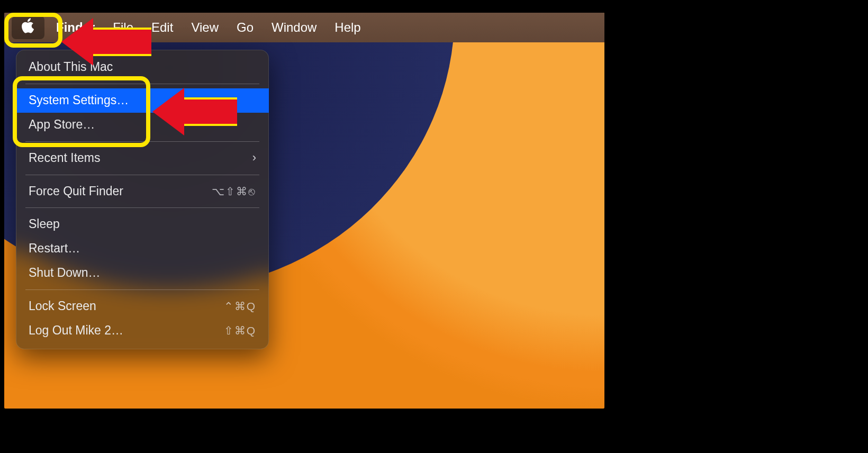  I want to click on keyboard-shortcut: ⇧⌘Q, so click(240, 330).